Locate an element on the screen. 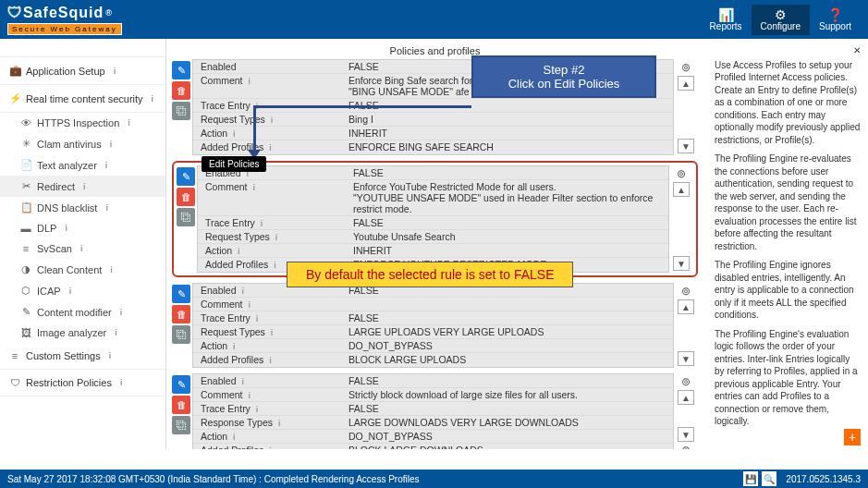 The image size is (868, 488). sliders-icon: ≡ is located at coordinates (15, 356).